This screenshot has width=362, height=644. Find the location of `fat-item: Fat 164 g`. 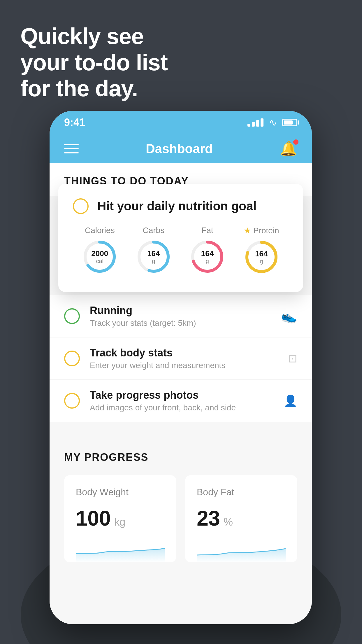

fat-item: Fat 164 g is located at coordinates (207, 250).